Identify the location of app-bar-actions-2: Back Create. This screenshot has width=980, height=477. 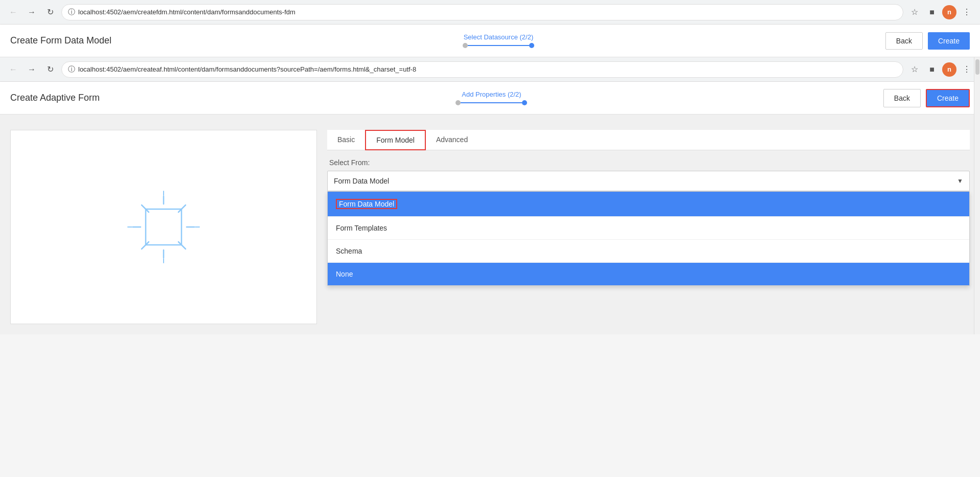
(926, 98).